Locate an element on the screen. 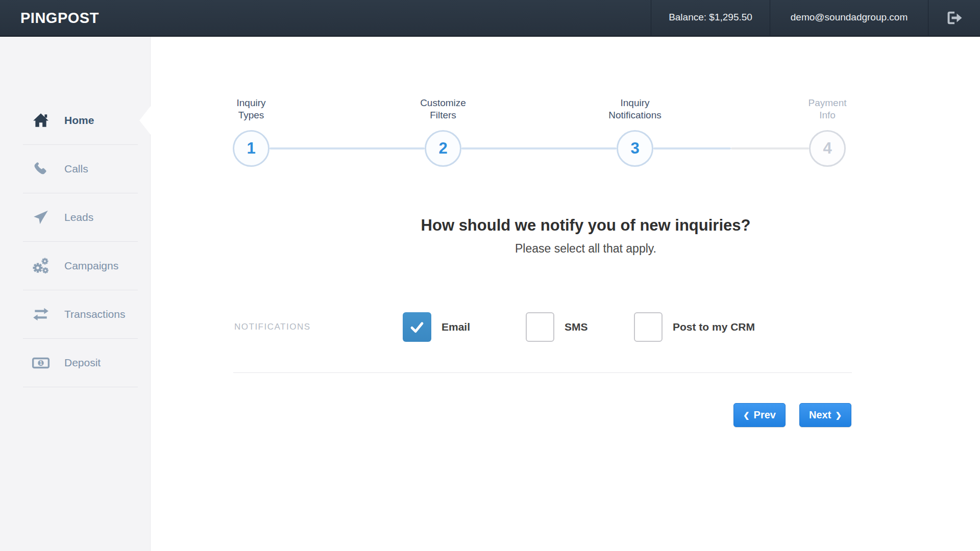  sidebar-nav: Home Calls Leads is located at coordinates (75, 212).